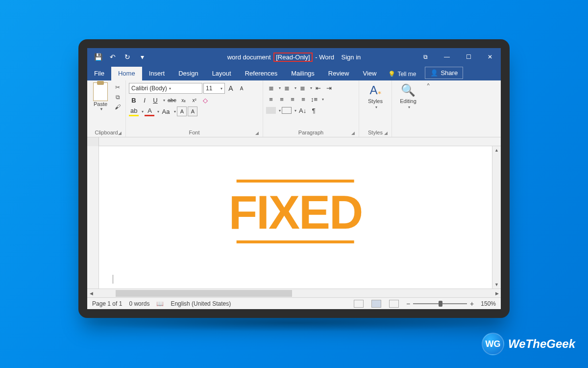 This screenshot has height=368, width=588. Describe the element at coordinates (287, 110) in the screenshot. I see `borders-button` at that location.